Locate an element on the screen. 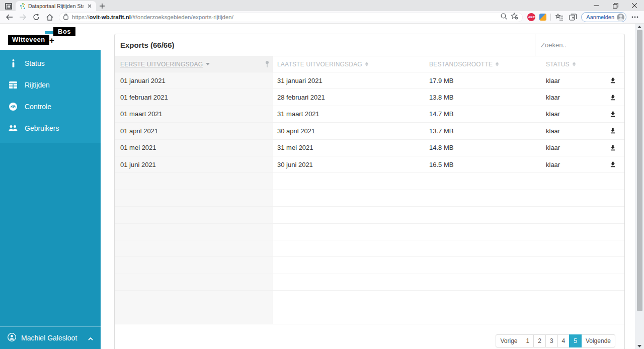 This screenshot has height=349, width=644. tab-actions-menu-icon is located at coordinates (9, 6).